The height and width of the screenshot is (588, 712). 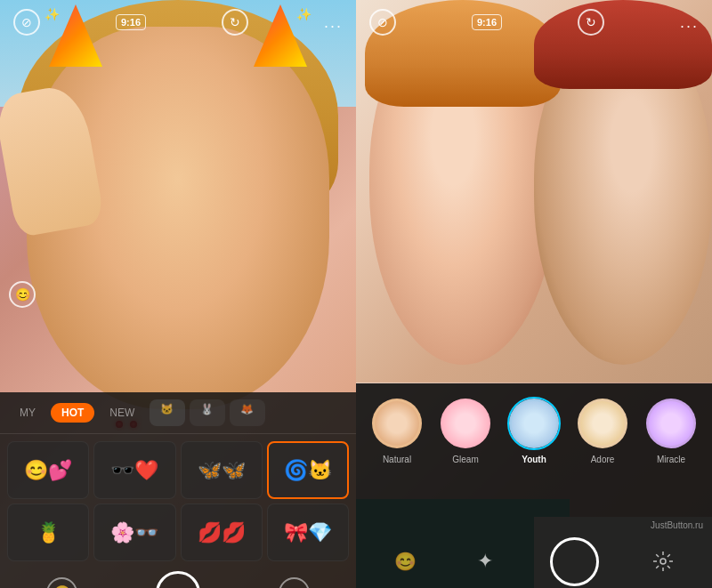 What do you see at coordinates (131, 22) in the screenshot?
I see `ratio-badge-left: 9:16` at bounding box center [131, 22].